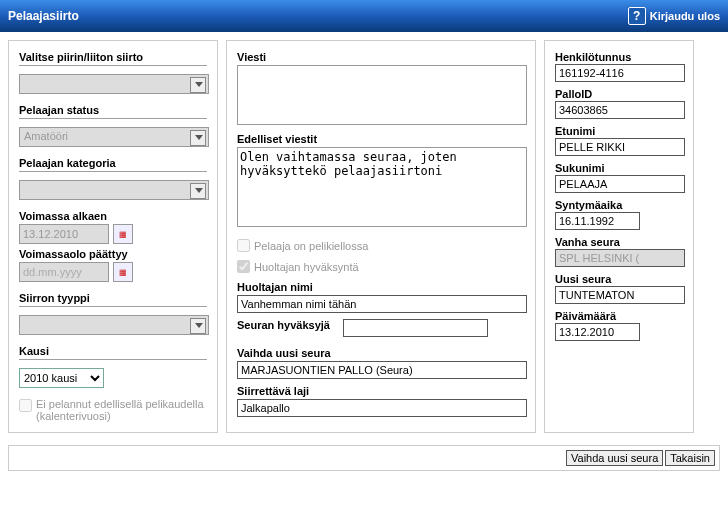 This screenshot has width=728, height=531. What do you see at coordinates (364, 460) in the screenshot?
I see `footer: Vaihda uusi seura Takaisin` at bounding box center [364, 460].